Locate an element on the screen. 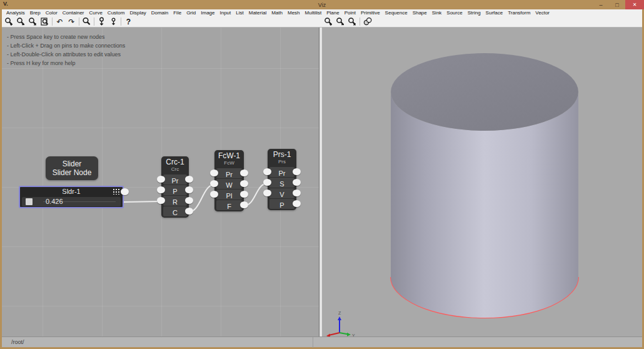 The image size is (644, 349). menu-item: Mesh is located at coordinates (294, 13).